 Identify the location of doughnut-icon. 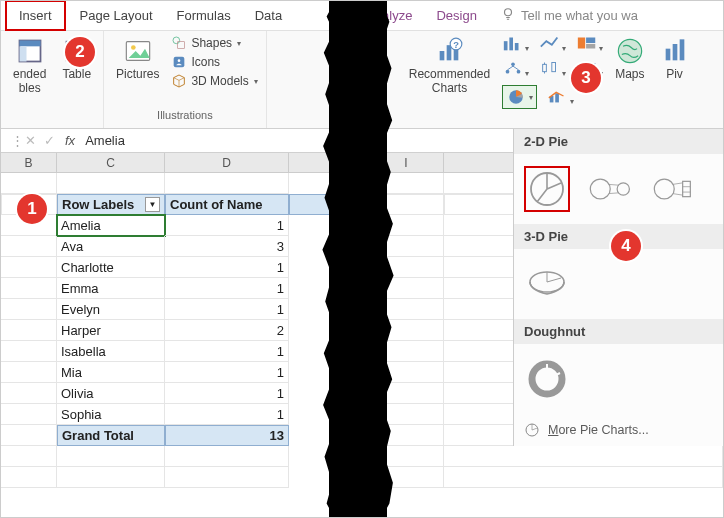
(547, 379).